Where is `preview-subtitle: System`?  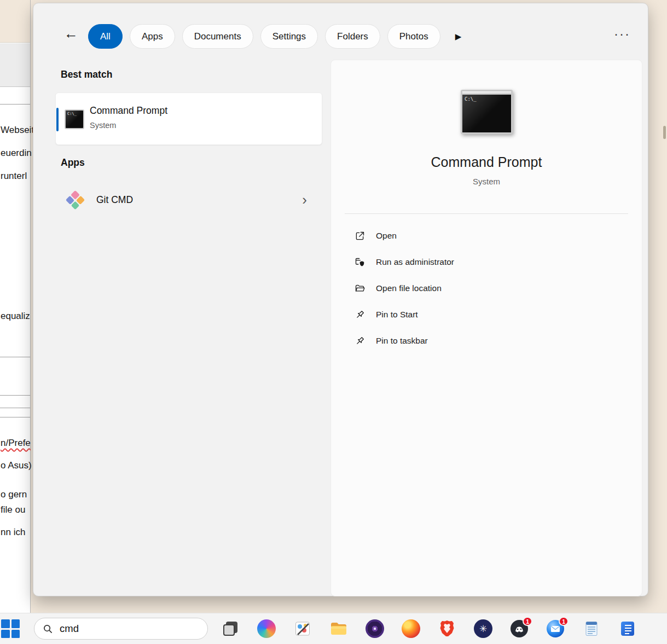 preview-subtitle: System is located at coordinates (486, 182).